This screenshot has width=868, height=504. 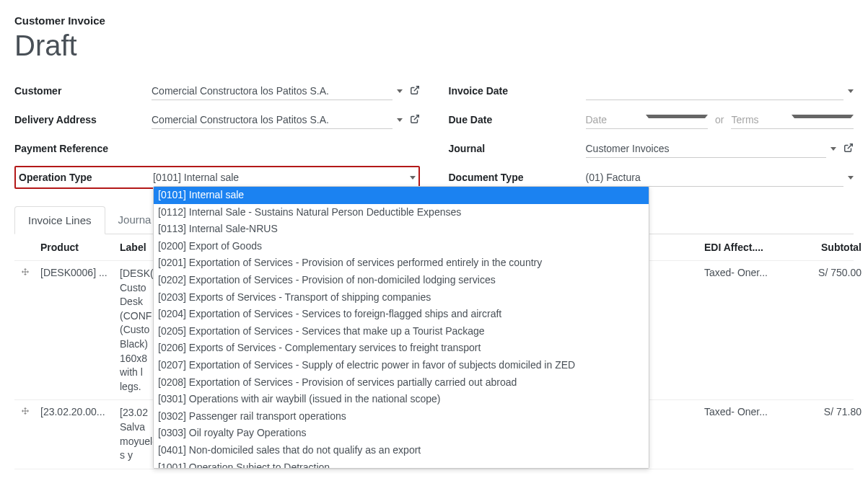 What do you see at coordinates (401, 451) in the screenshot?
I see `dropdown-option: [0401] Non-domiciled sales that do not q…` at bounding box center [401, 451].